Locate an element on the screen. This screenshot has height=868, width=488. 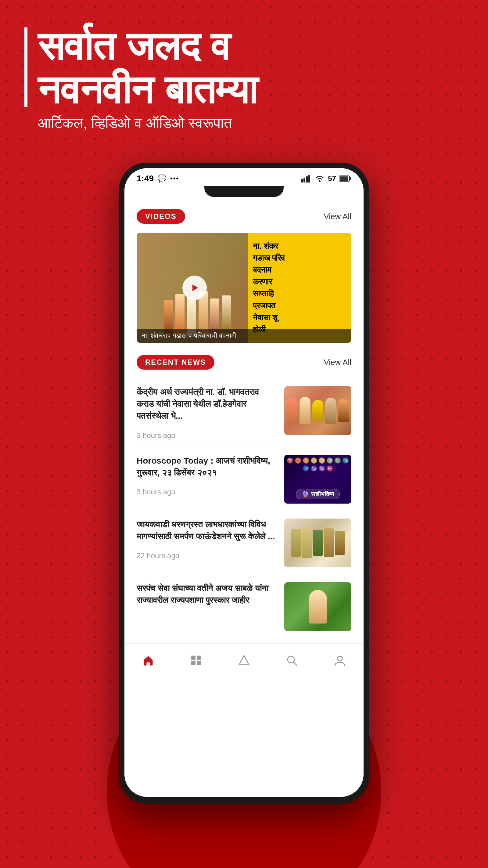
videos-section-header: VIDEOS View All is located at coordinates (244, 216).